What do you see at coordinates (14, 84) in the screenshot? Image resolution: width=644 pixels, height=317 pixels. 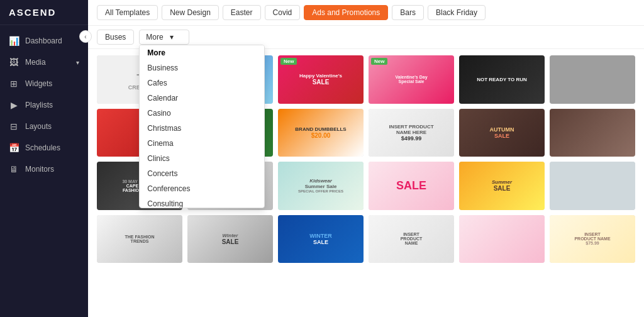 I see `widgets-icon: ⊞` at bounding box center [14, 84].